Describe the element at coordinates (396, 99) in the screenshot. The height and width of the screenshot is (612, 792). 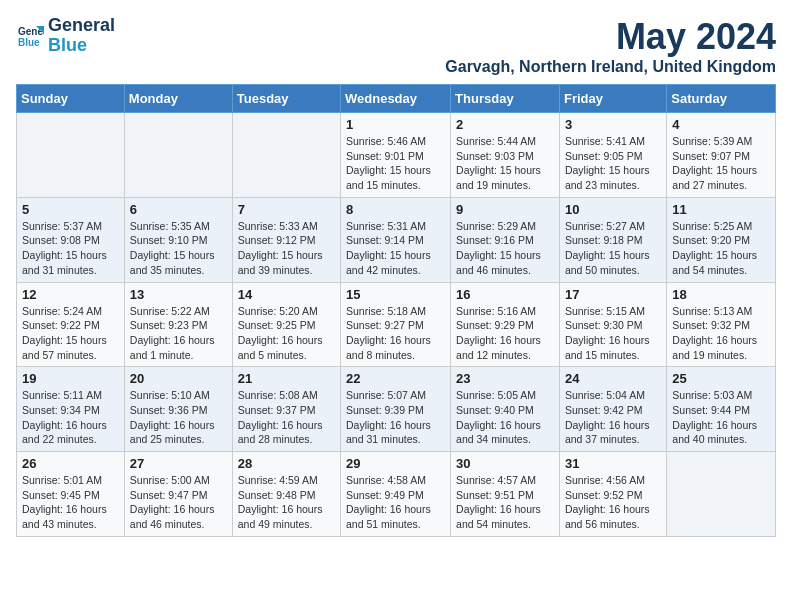
I see `weekday-header-row: SundayMondayTuesdayWednesdayThursdayFrid…` at that location.